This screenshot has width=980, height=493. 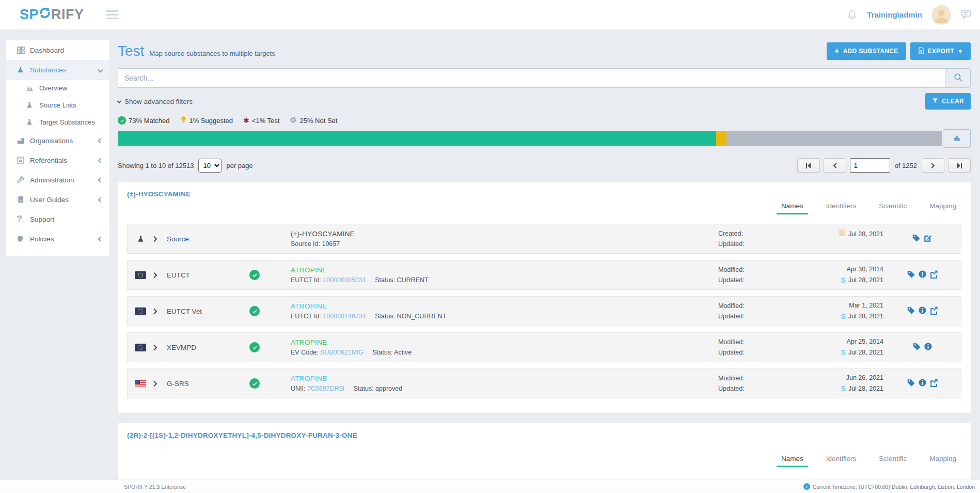 I want to click on statistics-chart-button, so click(x=957, y=138).